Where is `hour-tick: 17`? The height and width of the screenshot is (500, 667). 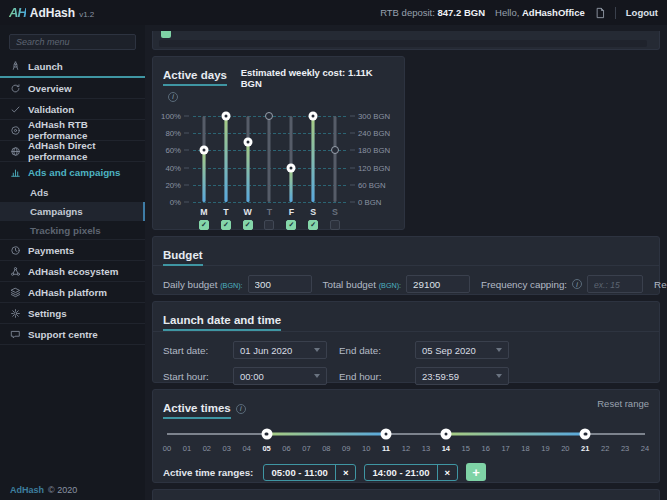 hour-tick: 17 is located at coordinates (505, 448).